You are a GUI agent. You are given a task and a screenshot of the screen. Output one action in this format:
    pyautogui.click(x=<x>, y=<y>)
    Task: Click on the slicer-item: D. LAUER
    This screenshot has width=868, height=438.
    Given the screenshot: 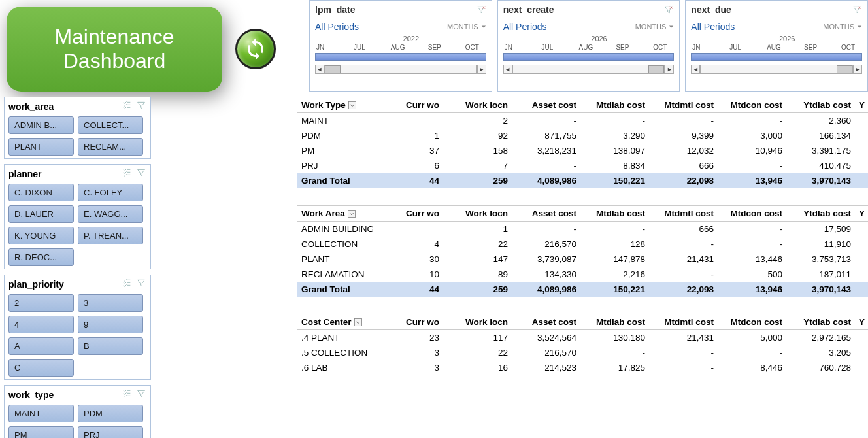 What is the action you would take?
    pyautogui.click(x=41, y=214)
    